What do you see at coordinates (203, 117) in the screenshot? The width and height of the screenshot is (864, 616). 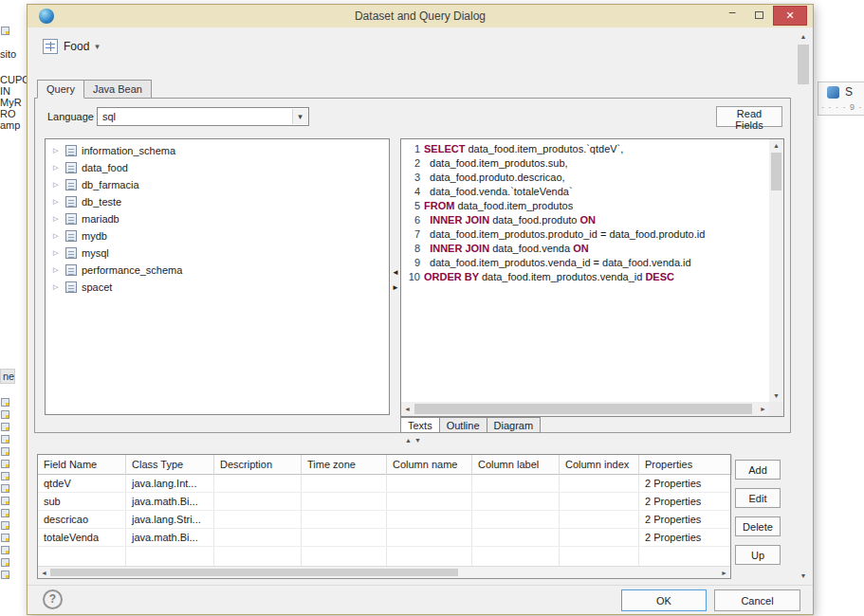 I see `language-select: sql ▾` at bounding box center [203, 117].